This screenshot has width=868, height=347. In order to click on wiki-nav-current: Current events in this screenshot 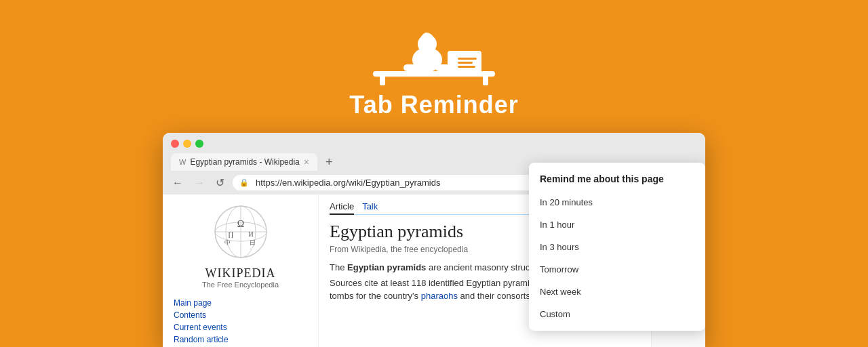, I will do `click(240, 327)`.